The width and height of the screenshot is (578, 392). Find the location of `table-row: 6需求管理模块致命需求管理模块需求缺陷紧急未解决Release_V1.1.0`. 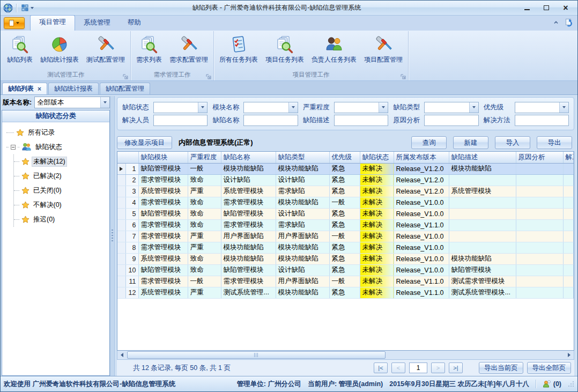

table-row: 6需求管理模块致命需求管理模块需求缺陷紧急未解决Release_V1.1.0 is located at coordinates (345, 225).